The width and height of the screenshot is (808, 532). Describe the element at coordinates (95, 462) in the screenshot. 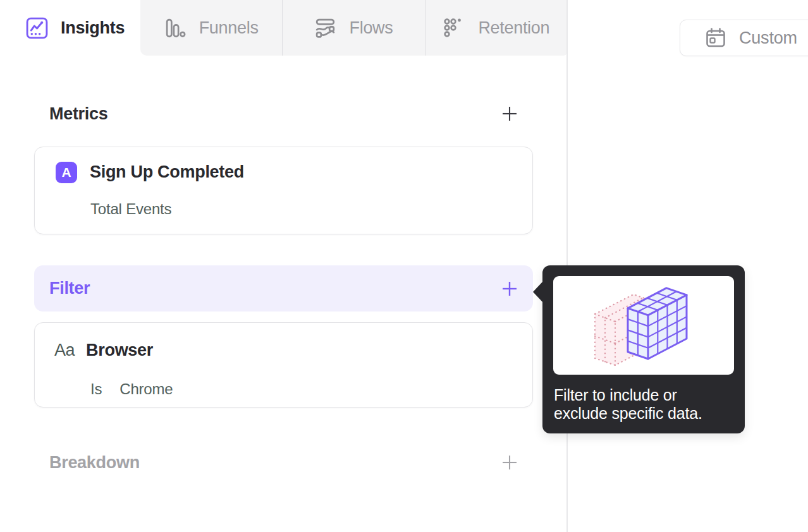

I see `breakdown-title: Breakdown` at that location.